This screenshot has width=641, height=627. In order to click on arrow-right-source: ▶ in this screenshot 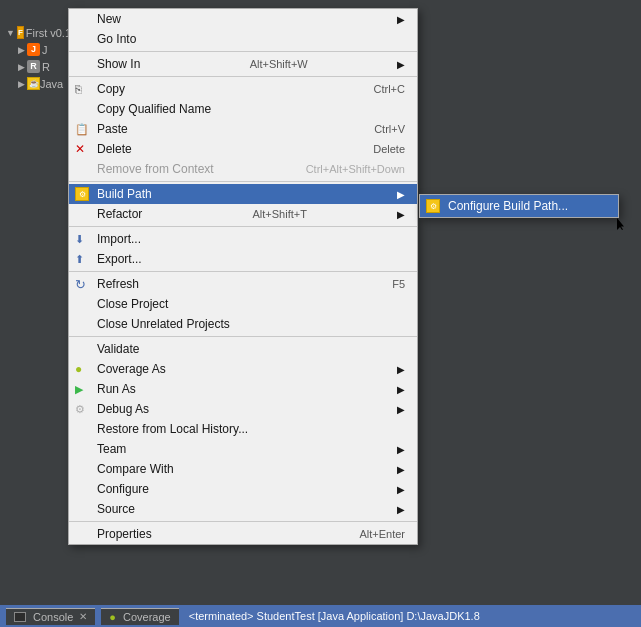, I will do `click(401, 510)`.